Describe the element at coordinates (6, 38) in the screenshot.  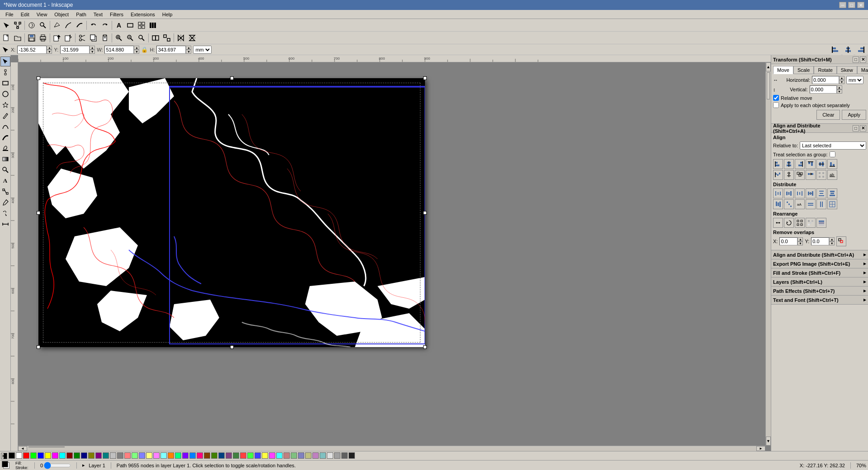
I see `new-btn` at that location.